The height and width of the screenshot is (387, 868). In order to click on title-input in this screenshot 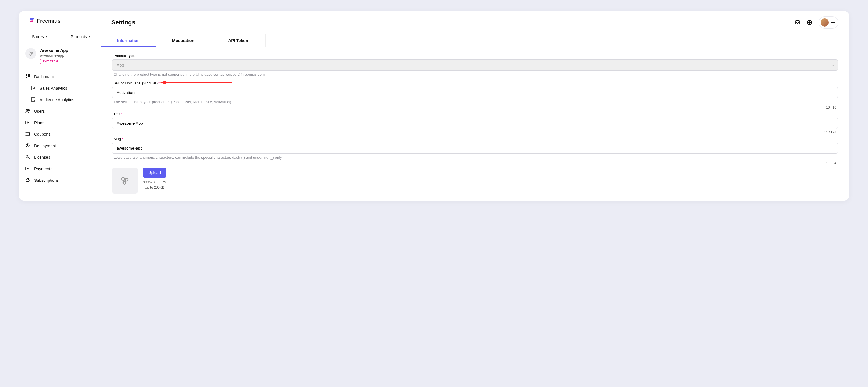, I will do `click(475, 123)`.